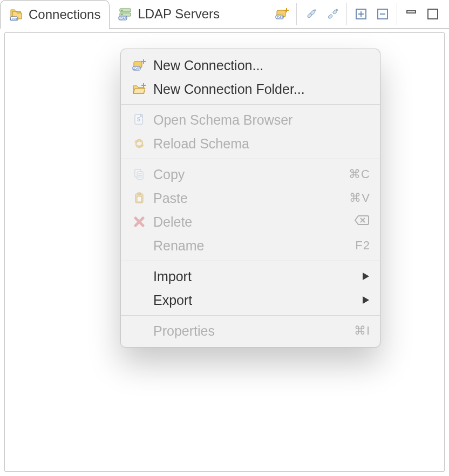 This screenshot has height=476, width=449. What do you see at coordinates (254, 246) in the screenshot?
I see `menu-item-label: Rename` at bounding box center [254, 246].